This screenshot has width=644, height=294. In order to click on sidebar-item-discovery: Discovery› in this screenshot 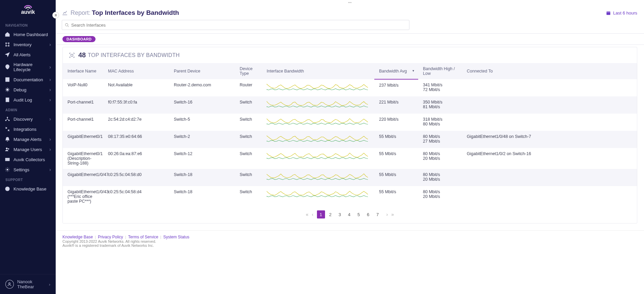, I will do `click(28, 119)`.